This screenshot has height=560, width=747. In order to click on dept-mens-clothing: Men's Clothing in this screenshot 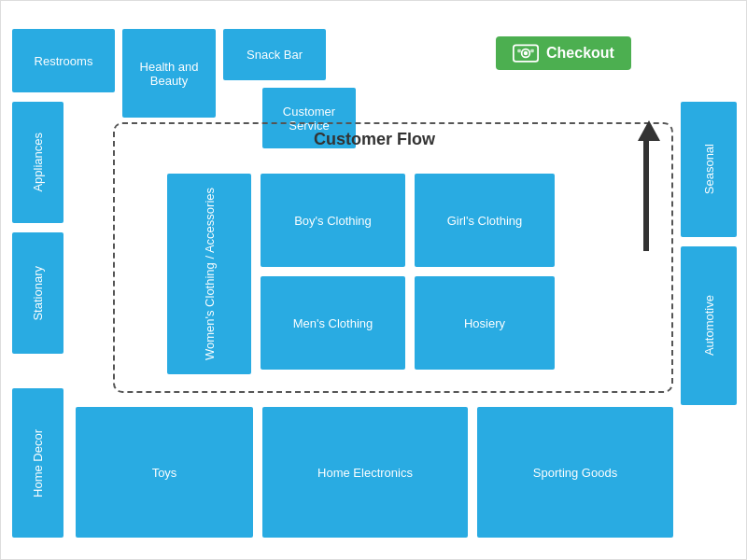, I will do `click(332, 323)`.